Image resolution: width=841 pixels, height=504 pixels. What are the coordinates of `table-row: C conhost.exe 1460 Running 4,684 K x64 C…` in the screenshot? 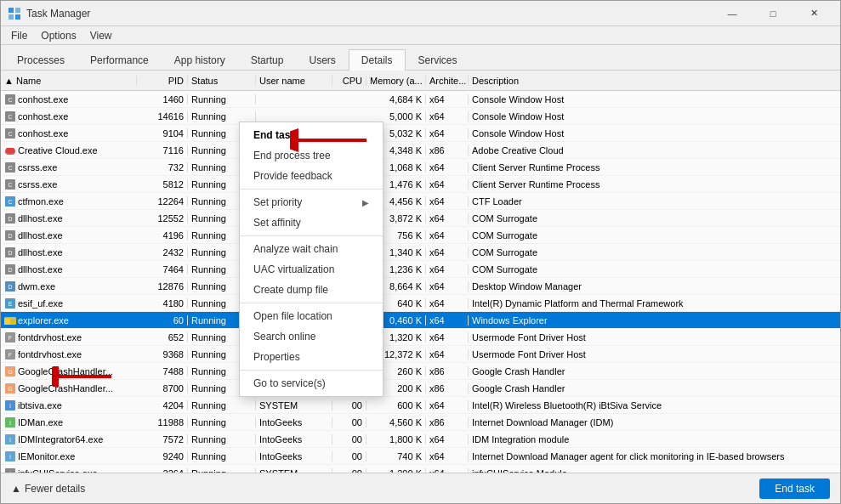 It's located at (420, 99).